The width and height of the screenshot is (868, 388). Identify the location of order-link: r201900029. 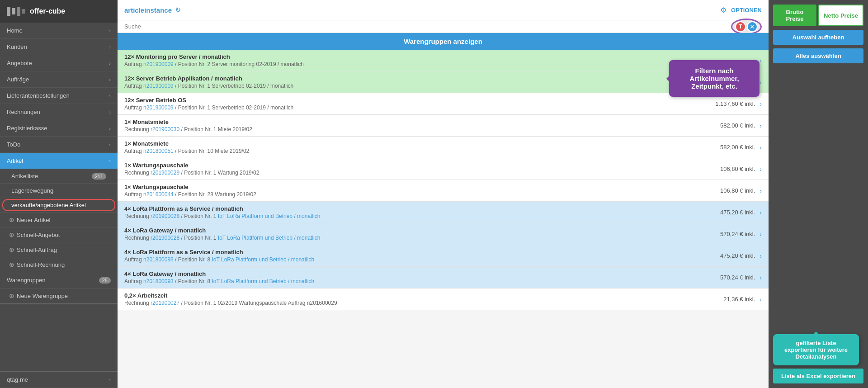
(165, 173).